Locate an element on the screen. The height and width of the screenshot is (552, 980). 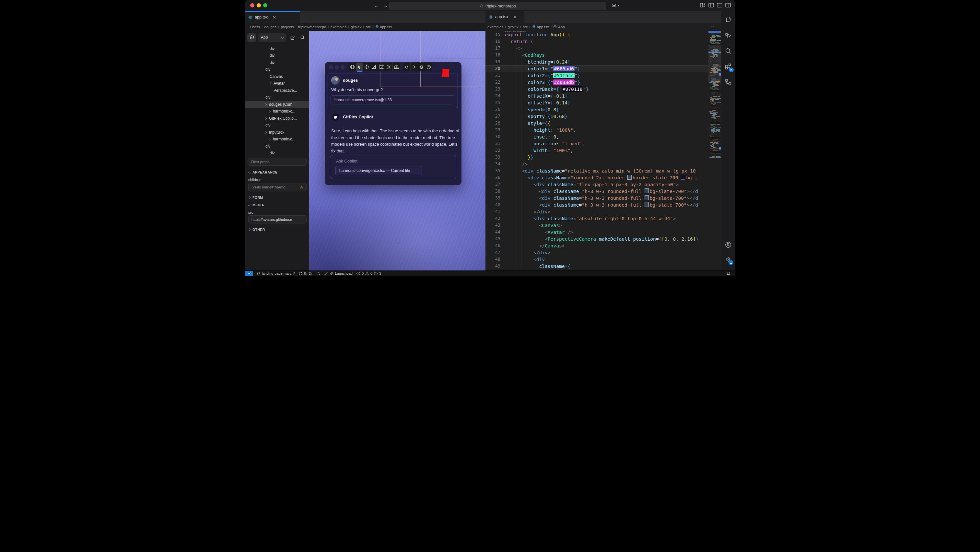
code-line-38: 38 <div className="h-3 w-3 rounded-full … is located at coordinates (597, 191).